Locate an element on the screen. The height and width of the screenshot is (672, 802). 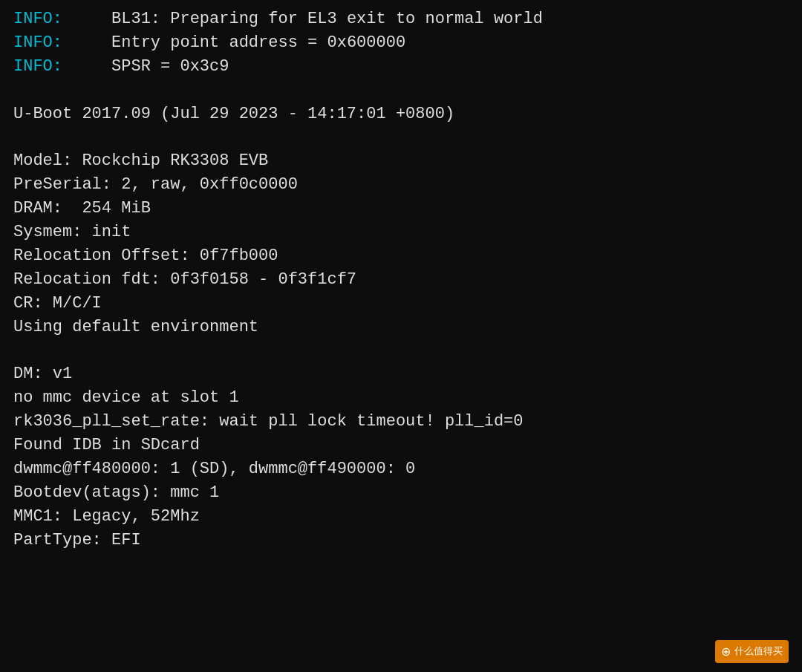
terminal-line: Using default environment is located at coordinates (401, 327).